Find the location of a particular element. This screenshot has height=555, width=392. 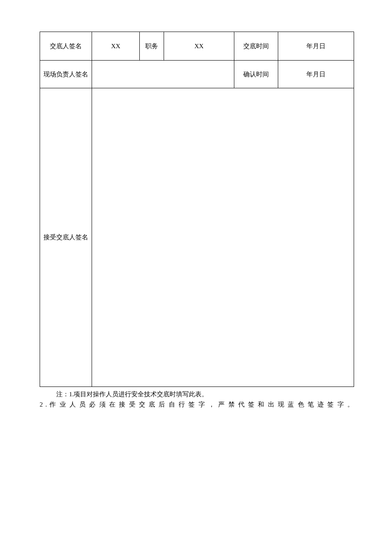

table-row: 现场负责人签名 确认时间 年月日 is located at coordinates (197, 74).